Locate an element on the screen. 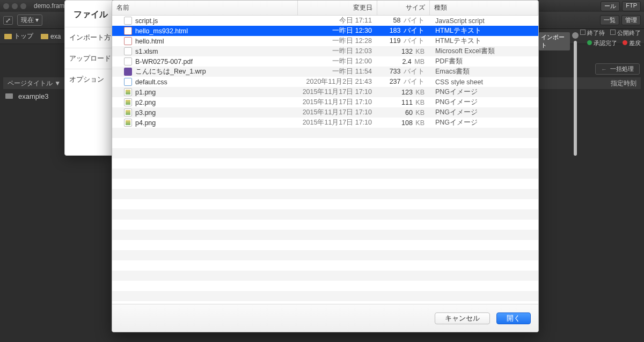 The height and width of the screenshot is (342, 644). outer-scroll-area: インポート is located at coordinates (559, 81).